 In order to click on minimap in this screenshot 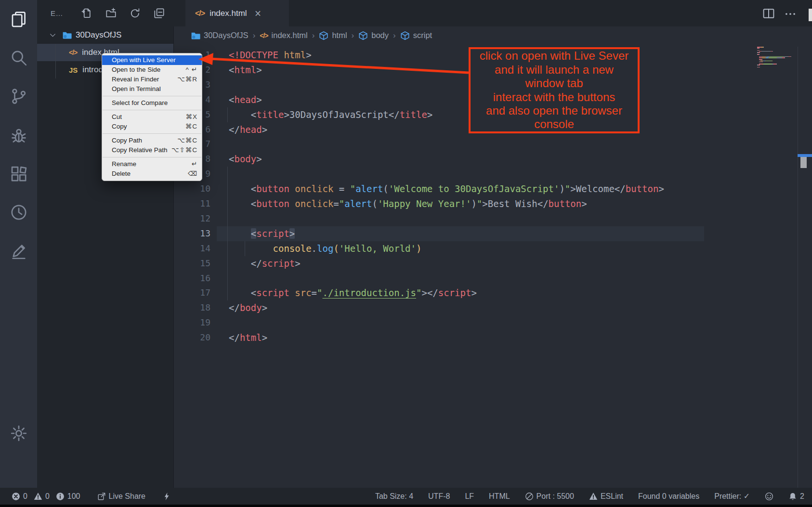, I will do `click(775, 59)`.